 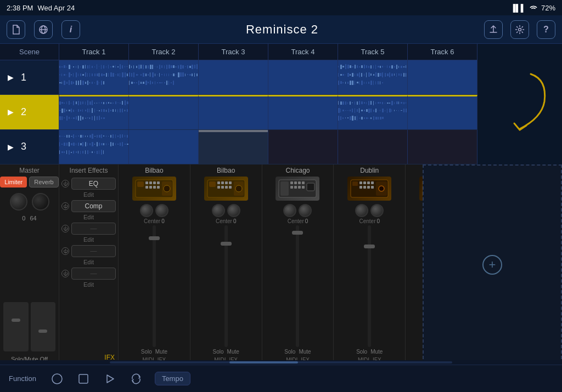 What do you see at coordinates (369, 189) in the screenshot?
I see `channel-4-device` at bounding box center [369, 189].